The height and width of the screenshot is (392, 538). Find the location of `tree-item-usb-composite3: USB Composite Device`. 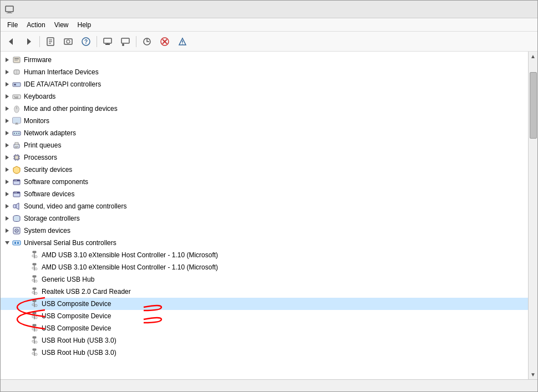

tree-item-usb-composite3: USB Composite Device is located at coordinates (264, 328).